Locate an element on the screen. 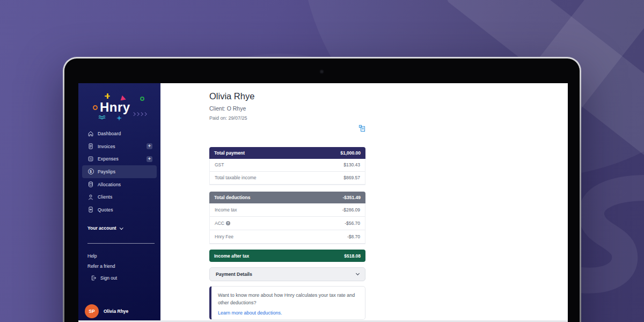  user-name: Olivia Rhye is located at coordinates (116, 311).